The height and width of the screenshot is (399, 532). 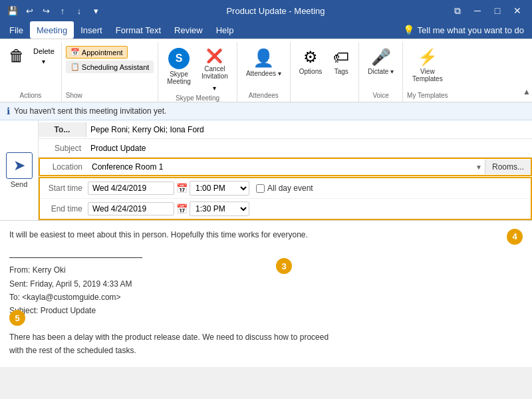 I want to click on scheduling-button: 📋 Scheduling Assistant, so click(x=110, y=66).